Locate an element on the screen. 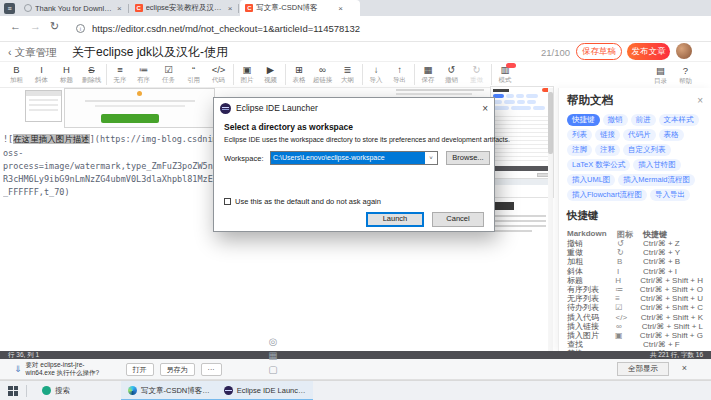  toolbar-button: “ 引用 is located at coordinates (194, 74).